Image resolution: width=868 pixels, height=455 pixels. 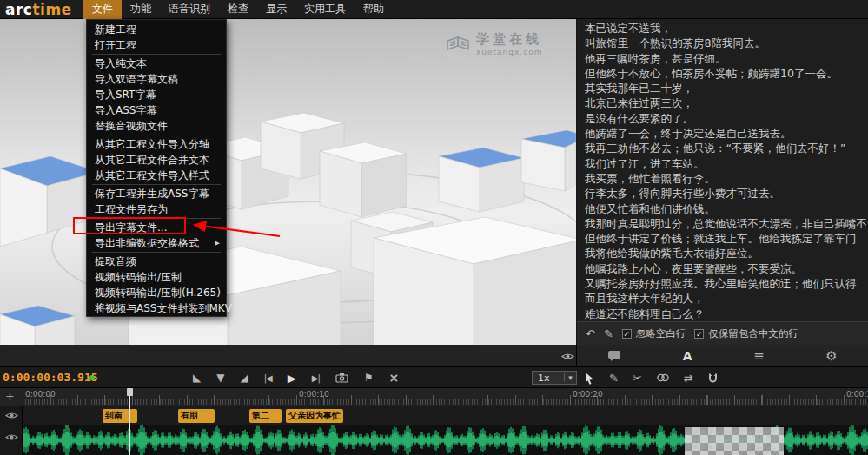 What do you see at coordinates (608, 333) in the screenshot?
I see `edit-pencil-icon: ✎` at bounding box center [608, 333].